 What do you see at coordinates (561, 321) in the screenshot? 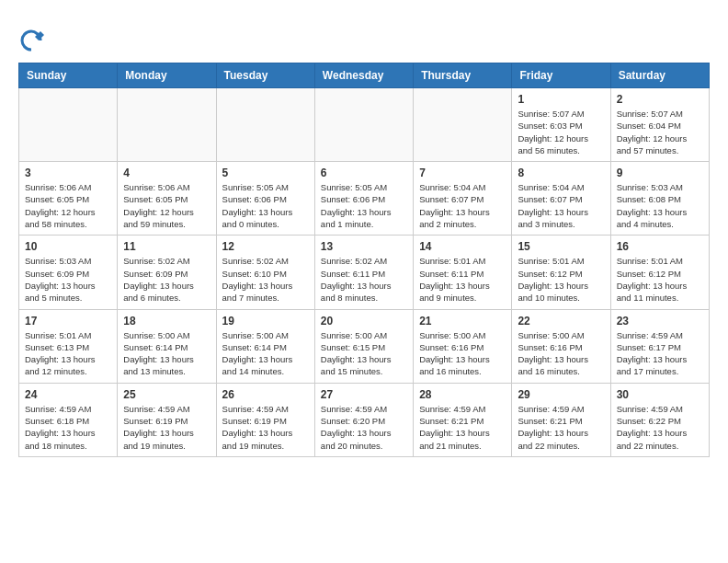
I see `day-number: 22` at bounding box center [561, 321].